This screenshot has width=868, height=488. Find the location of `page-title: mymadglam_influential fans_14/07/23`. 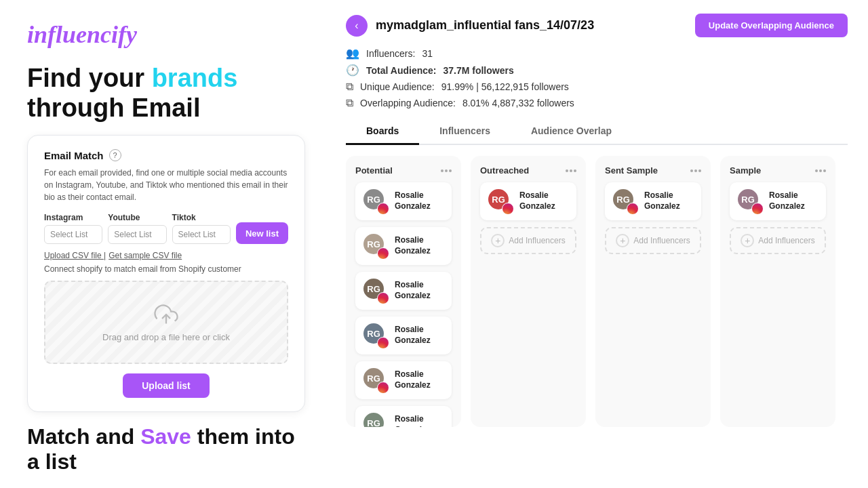

page-title: mymadglam_influential fans_14/07/23 is located at coordinates (485, 26).